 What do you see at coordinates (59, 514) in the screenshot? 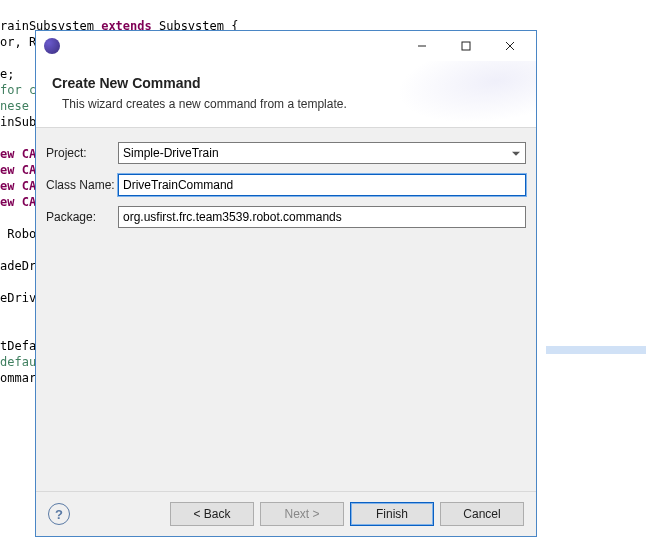
I see `help-icon: ?` at bounding box center [59, 514].